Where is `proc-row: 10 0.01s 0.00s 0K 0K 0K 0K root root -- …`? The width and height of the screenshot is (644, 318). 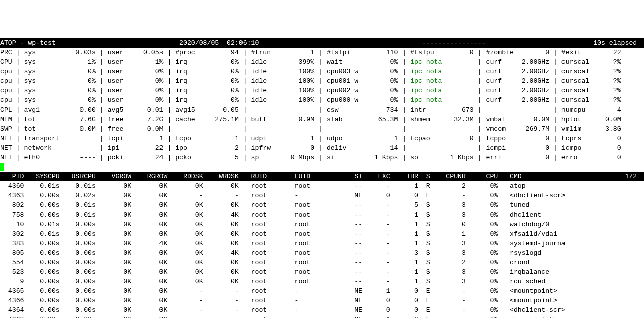 proc-row: 10 0.01s 0.00s 0K 0K 0K 0K root root -- … is located at coordinates (322, 224).